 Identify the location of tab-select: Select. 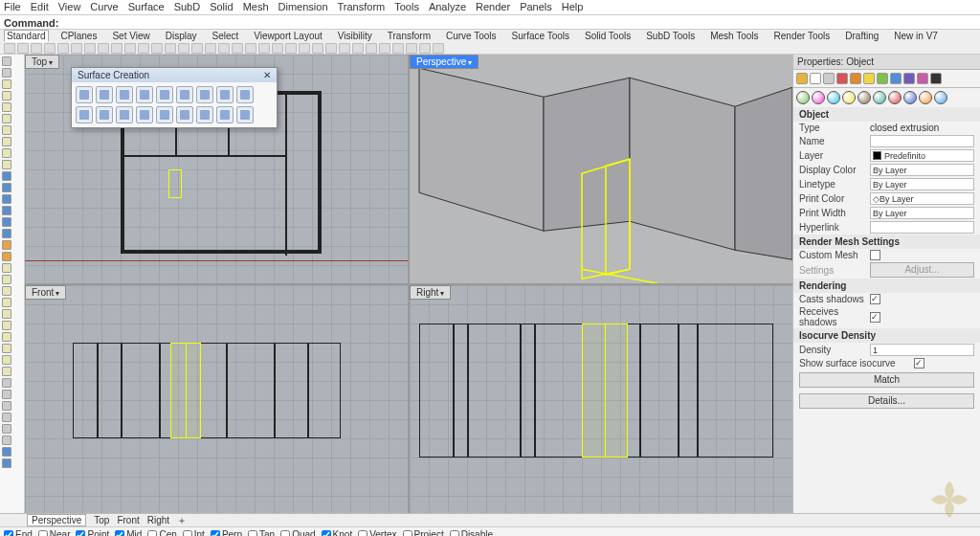
(226, 36).